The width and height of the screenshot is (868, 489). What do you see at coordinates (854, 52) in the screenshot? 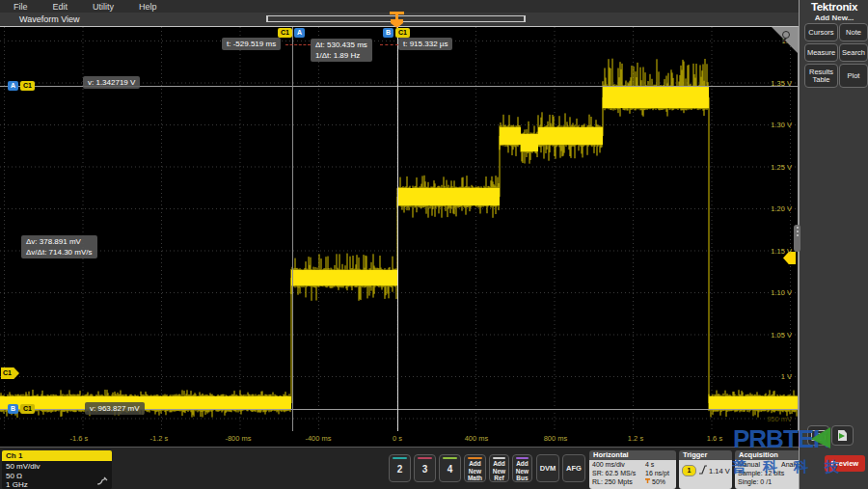
I see `search-button: Search` at bounding box center [854, 52].